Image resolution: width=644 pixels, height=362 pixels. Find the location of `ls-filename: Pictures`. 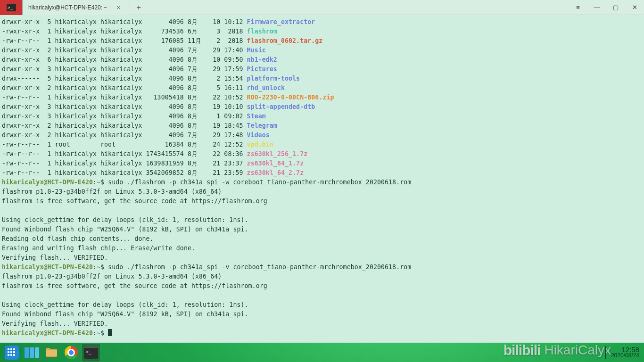

ls-filename: Pictures is located at coordinates (262, 69).